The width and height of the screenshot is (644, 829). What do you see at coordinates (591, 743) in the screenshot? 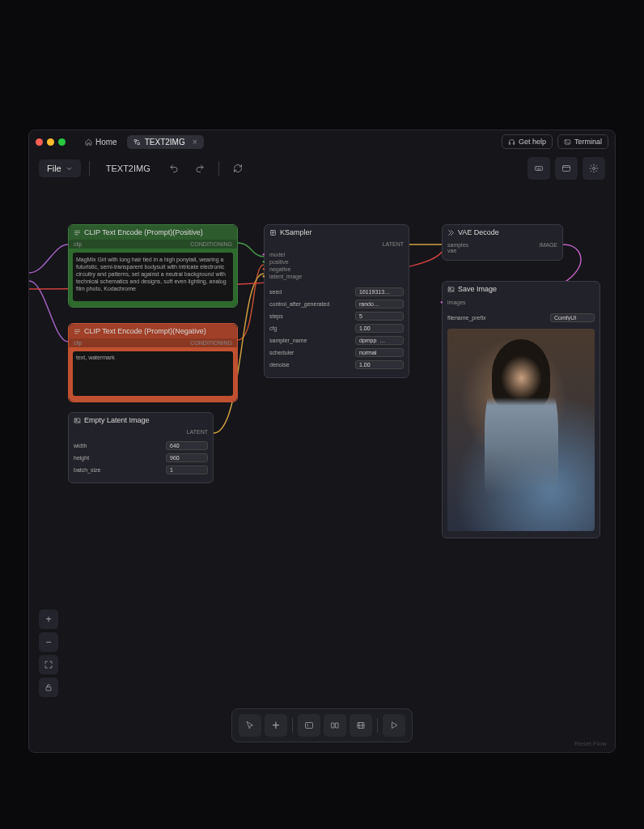
I see `reset-flow-link: Reset Flow` at bounding box center [591, 743].